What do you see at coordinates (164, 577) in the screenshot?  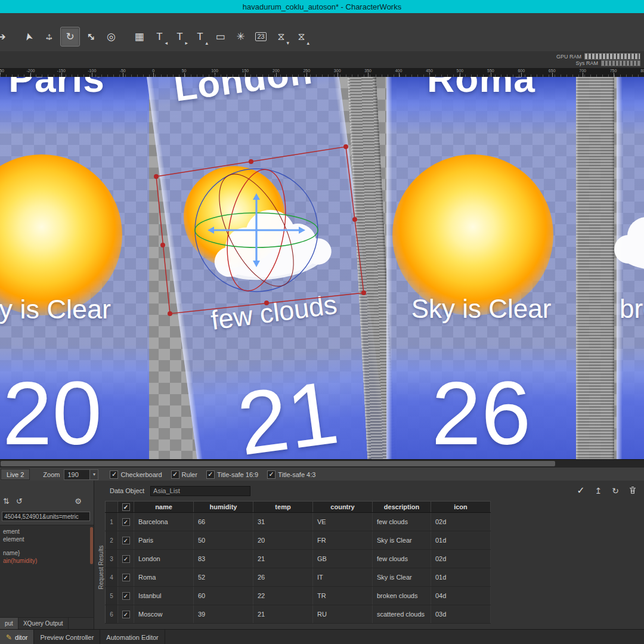 I see `cell-name: Roma` at bounding box center [164, 577].